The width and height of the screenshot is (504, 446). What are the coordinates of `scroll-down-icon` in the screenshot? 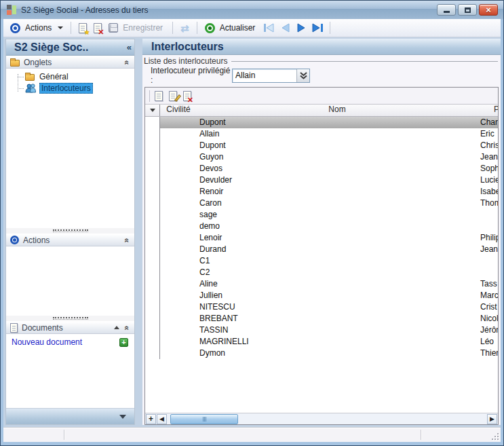 It's located at (123, 417).